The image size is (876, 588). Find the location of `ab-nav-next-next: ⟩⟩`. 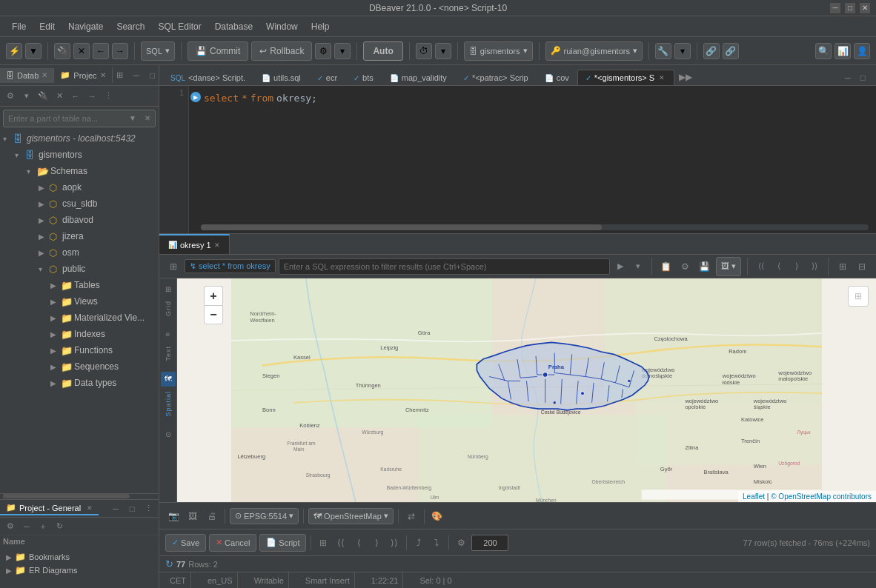

ab-nav-next-next: ⟩⟩ is located at coordinates (394, 543).